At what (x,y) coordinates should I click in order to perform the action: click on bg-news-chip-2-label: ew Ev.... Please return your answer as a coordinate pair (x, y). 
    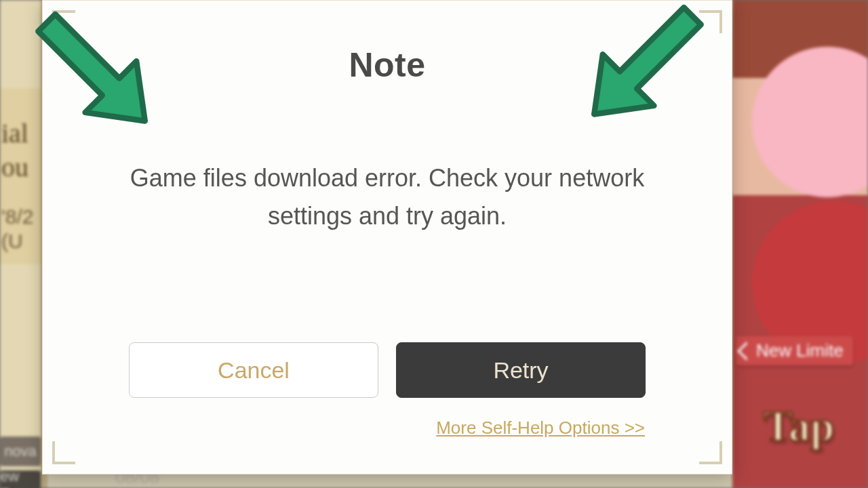
    Looking at the image, I should click on (20, 478).